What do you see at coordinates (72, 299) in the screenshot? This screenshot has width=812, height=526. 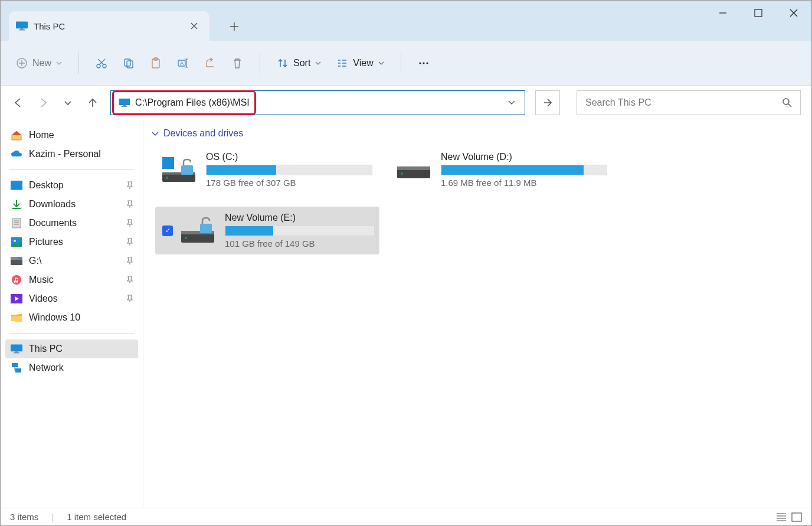 I see `sidebar-item-quick: Videos` at bounding box center [72, 299].